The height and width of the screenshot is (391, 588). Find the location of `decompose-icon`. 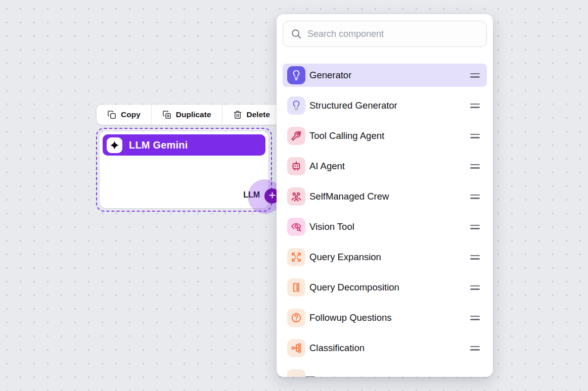

decompose-icon is located at coordinates (296, 287).